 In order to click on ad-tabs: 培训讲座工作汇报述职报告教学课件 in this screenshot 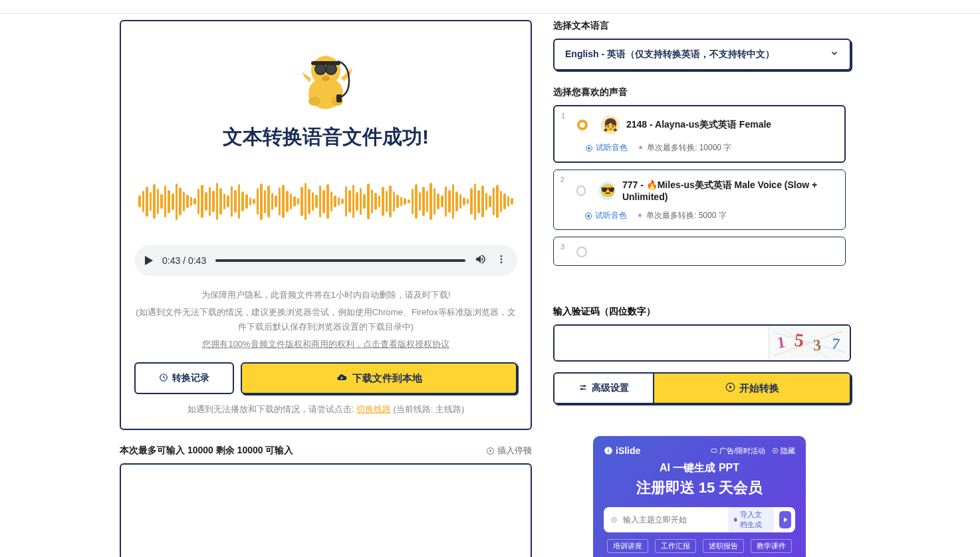, I will do `click(699, 546)`.